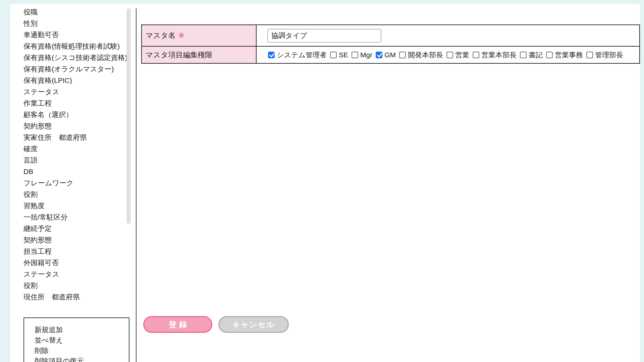  I want to click on permission-label: SE, so click(343, 55).